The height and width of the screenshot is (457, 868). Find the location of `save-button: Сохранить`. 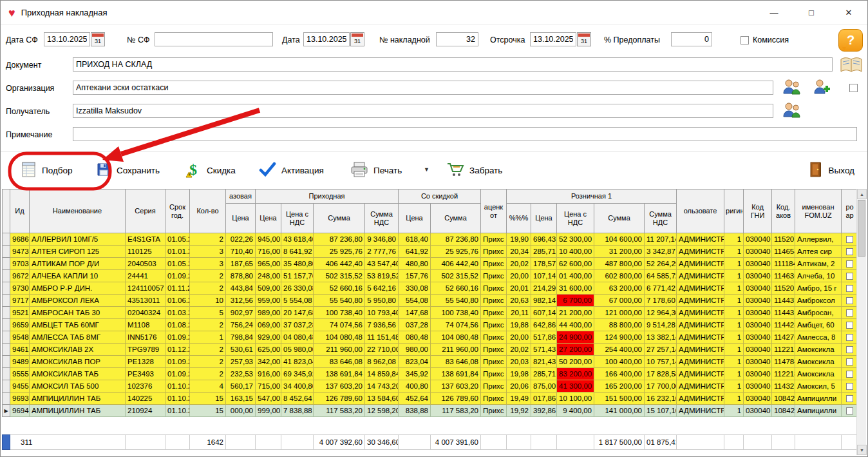

save-button: Сохранить is located at coordinates (127, 170).